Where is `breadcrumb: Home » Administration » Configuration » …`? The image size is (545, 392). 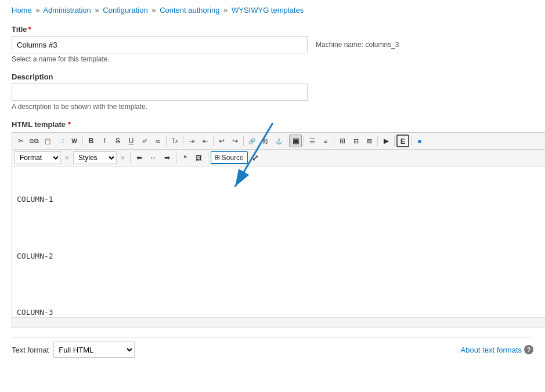 breadcrumb: Home » Administration » Configuration » … is located at coordinates (273, 10).